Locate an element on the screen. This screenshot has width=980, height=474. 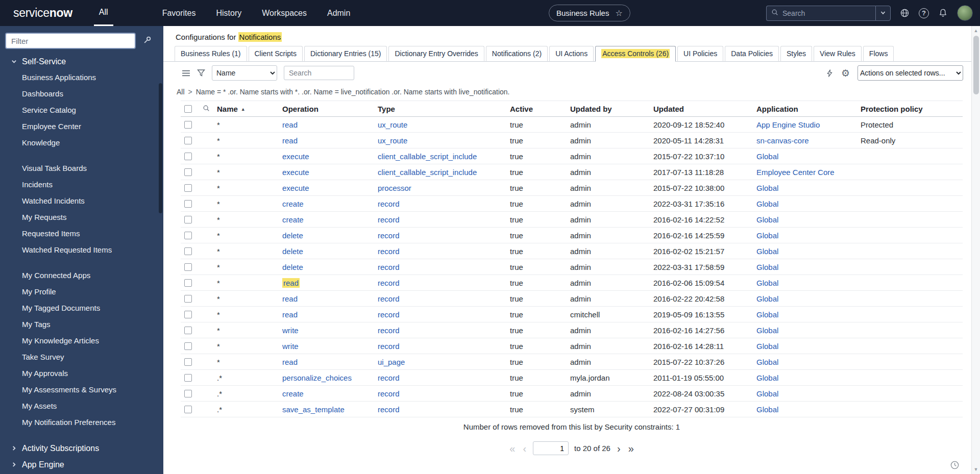
tab-dictionary-entry-overrides: Dictionary Entry Overrides is located at coordinates (436, 54).